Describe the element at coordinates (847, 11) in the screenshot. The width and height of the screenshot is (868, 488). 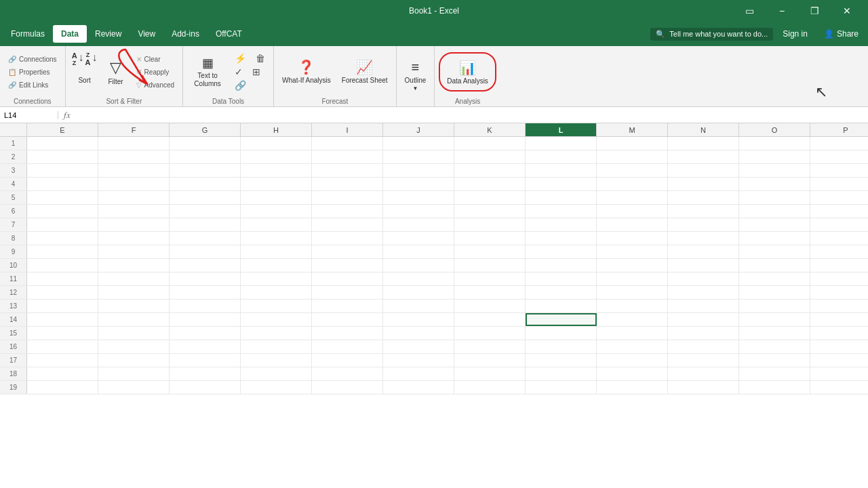
I see `close-btn: ✕` at that location.